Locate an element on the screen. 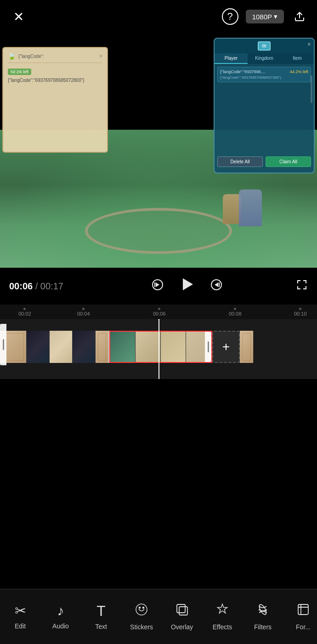 The height and width of the screenshot is (644, 317). help-icon: ? is located at coordinates (230, 17).